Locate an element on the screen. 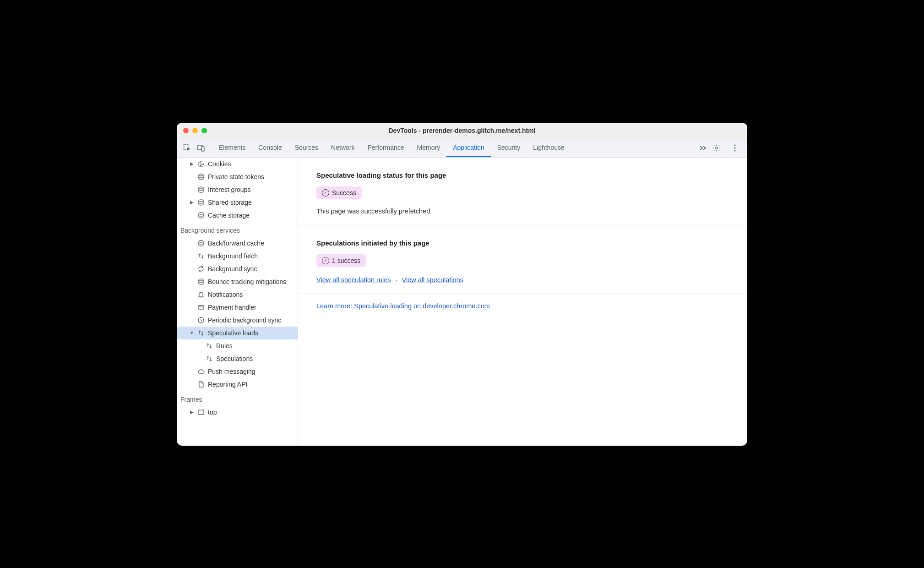 The width and height of the screenshot is (924, 568). sidebar-item-label: Periodic background sync is located at coordinates (245, 320).